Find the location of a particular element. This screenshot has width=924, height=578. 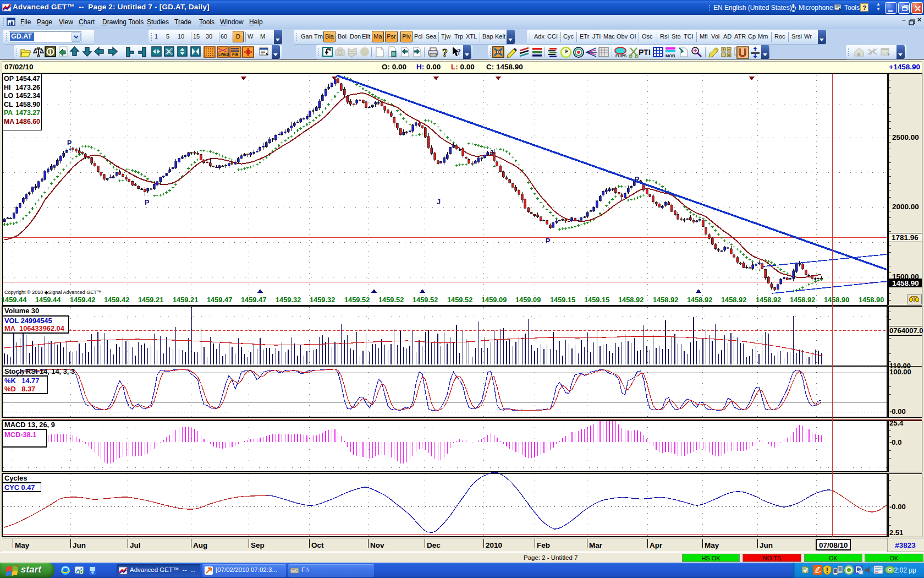

svg-text: %K 14.77 is located at coordinates (22, 381).